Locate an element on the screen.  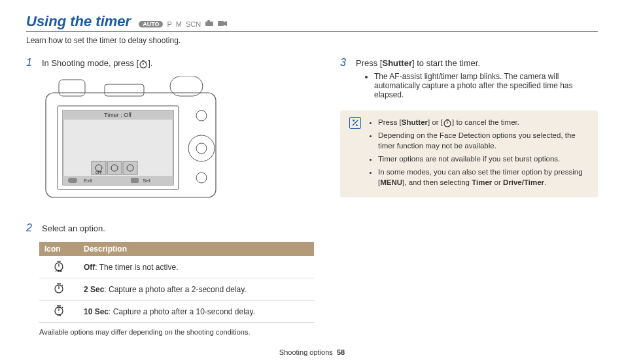
timer-2sec-icon is located at coordinates (59, 290).